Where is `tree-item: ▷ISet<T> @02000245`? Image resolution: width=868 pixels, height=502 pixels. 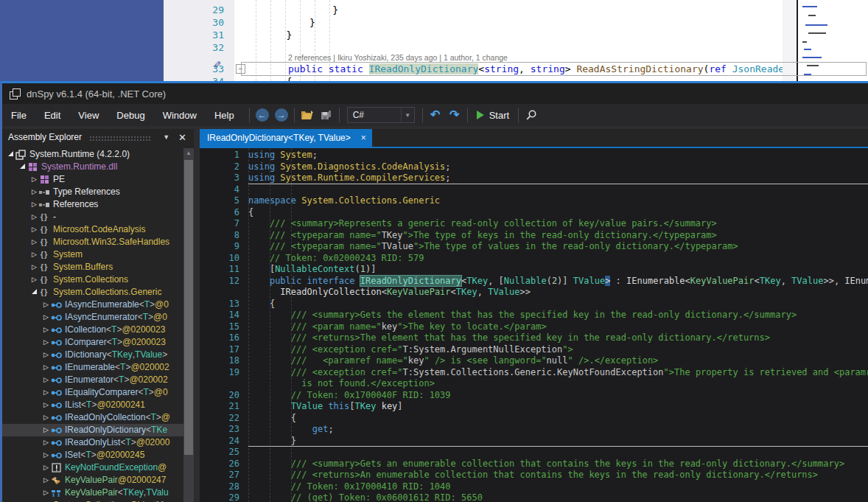
tree-item: ▷ISet<T> @02000245 is located at coordinates (93, 456).